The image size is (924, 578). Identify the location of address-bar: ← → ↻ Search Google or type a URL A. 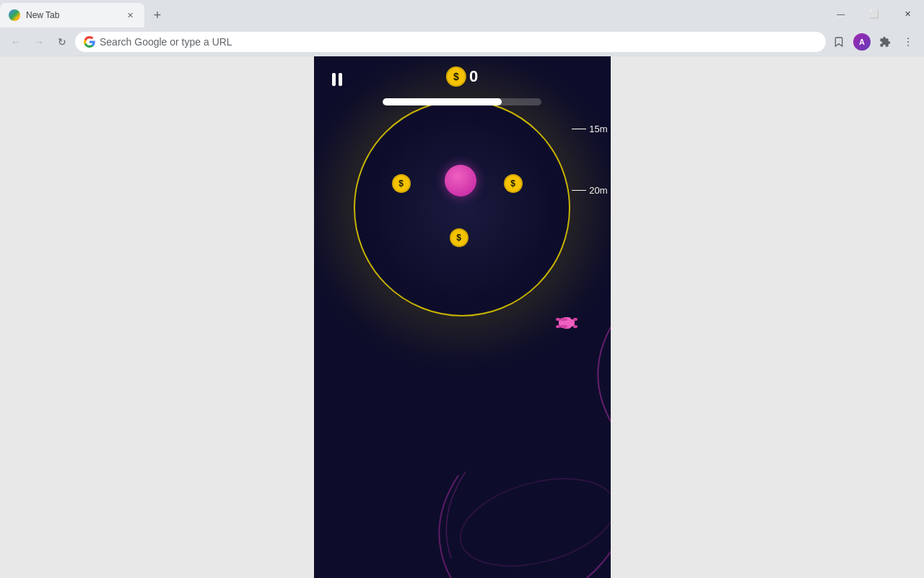
(462, 42).